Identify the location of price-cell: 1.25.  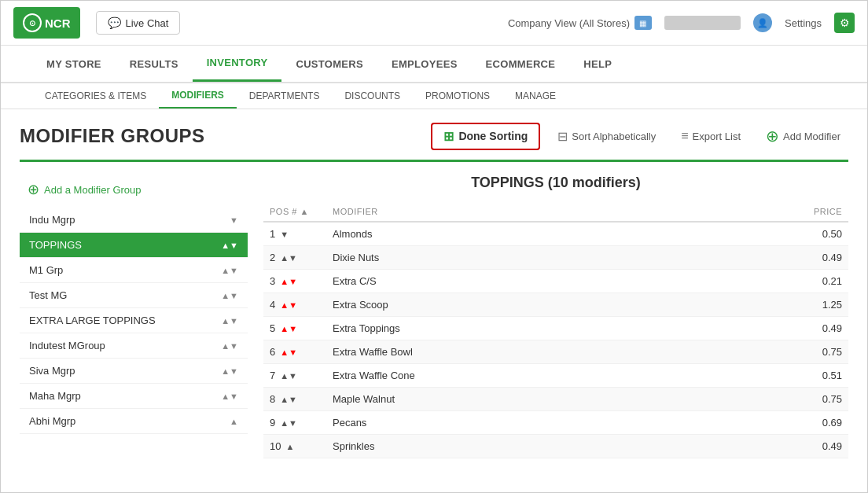
(770, 305).